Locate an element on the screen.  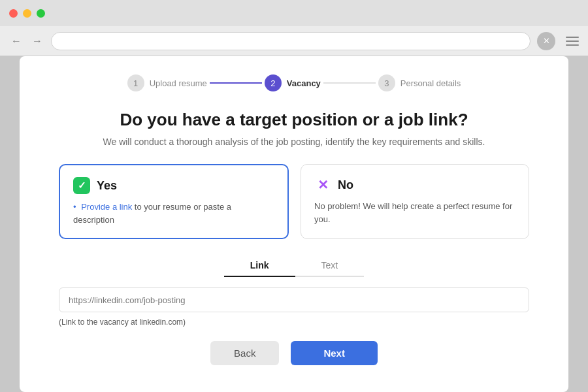
browser-close-button: ✕ is located at coordinates (546, 41).